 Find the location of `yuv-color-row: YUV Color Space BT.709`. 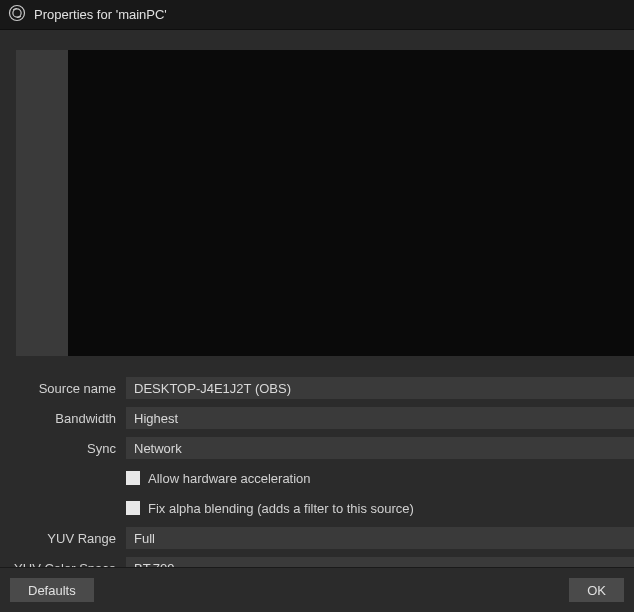

yuv-color-row: YUV Color Space BT.709 is located at coordinates (317, 562).